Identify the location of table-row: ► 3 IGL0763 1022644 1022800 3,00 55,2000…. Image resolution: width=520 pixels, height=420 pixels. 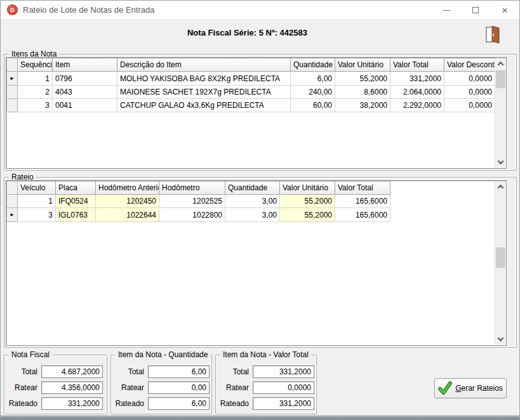
(199, 215).